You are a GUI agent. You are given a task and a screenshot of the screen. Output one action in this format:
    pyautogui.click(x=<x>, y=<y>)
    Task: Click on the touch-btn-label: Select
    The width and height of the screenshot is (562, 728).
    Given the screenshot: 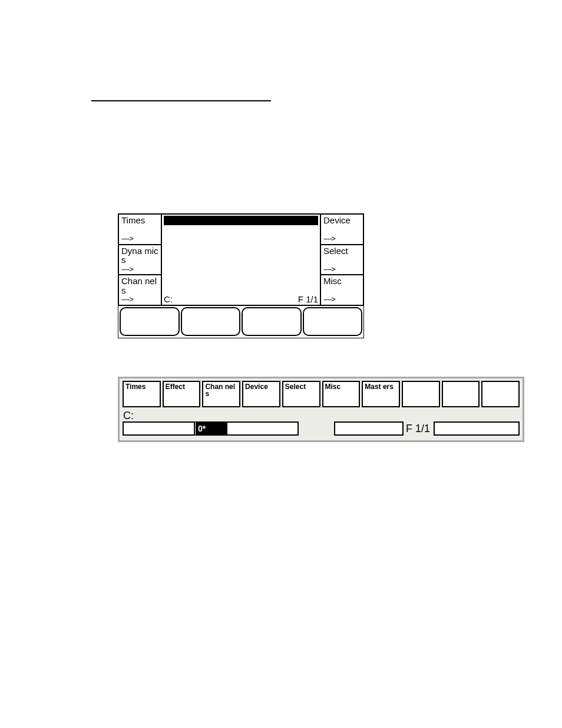 What is the action you would take?
    pyautogui.click(x=296, y=387)
    